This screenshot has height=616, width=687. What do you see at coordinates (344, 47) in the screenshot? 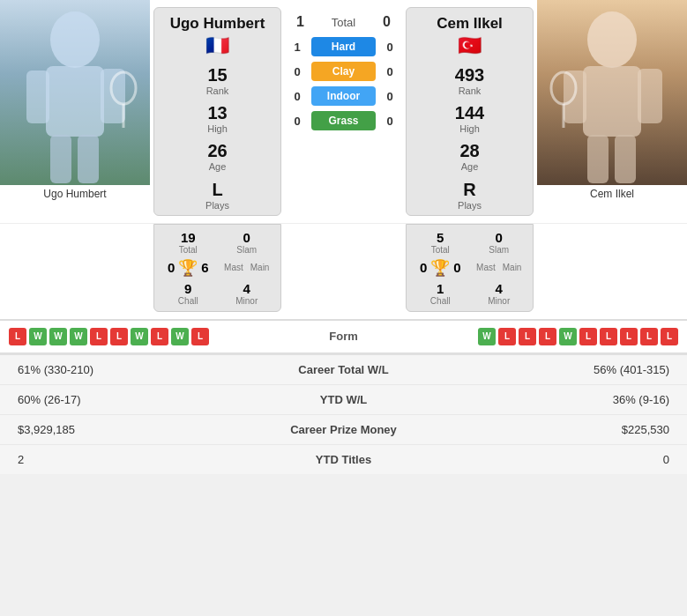
I see `surface-row-hard: 1 Hard 0` at bounding box center [344, 47].